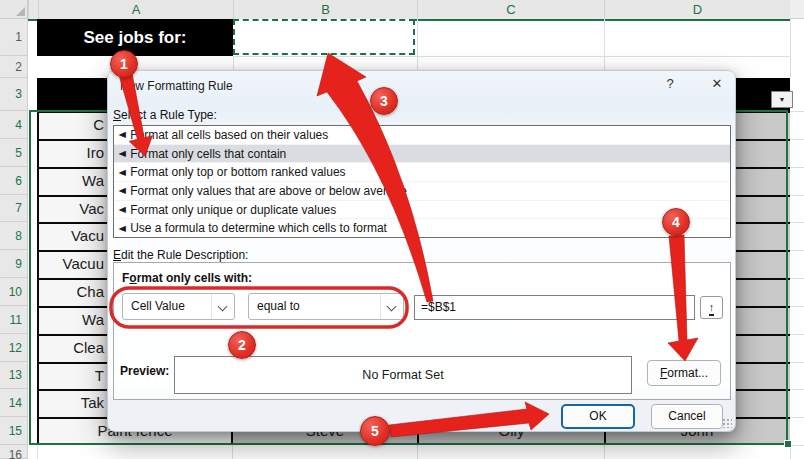  Describe the element at coordinates (14, 431) in the screenshot. I see `row-header-15: 15` at that location.